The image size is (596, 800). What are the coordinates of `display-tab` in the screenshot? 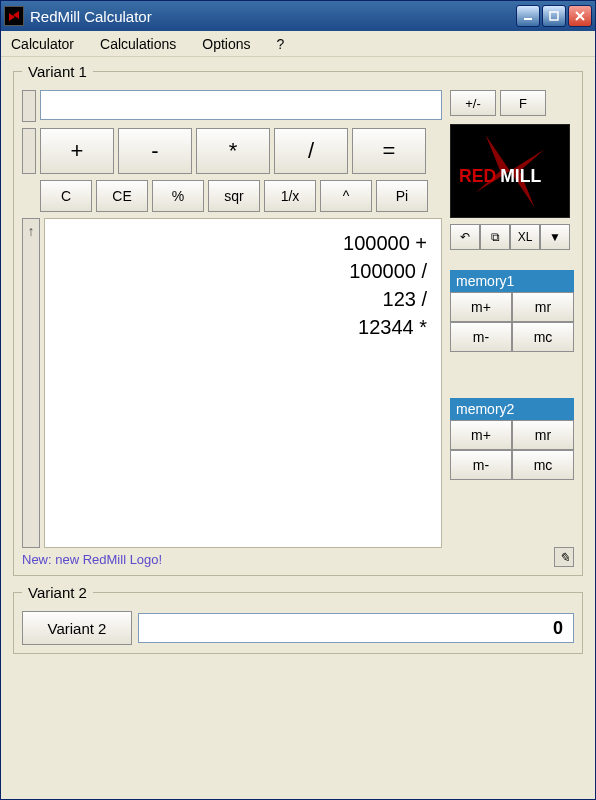 It's located at (29, 106).